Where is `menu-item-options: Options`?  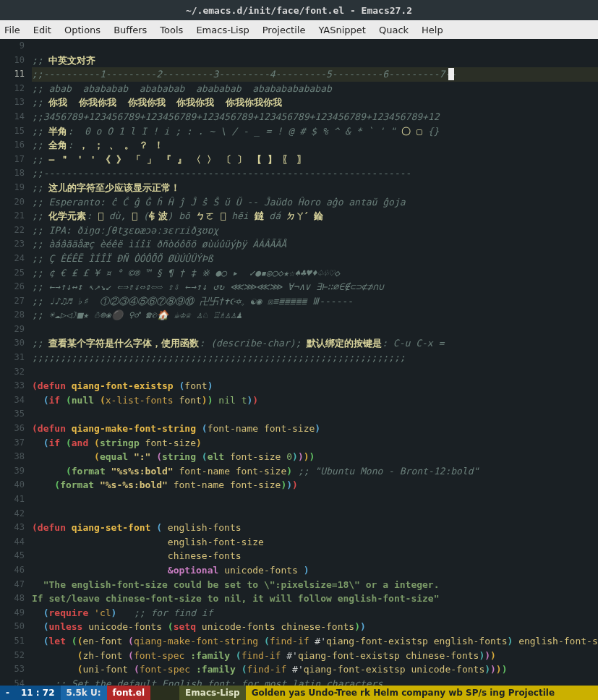 menu-item-options: Options is located at coordinates (82, 30).